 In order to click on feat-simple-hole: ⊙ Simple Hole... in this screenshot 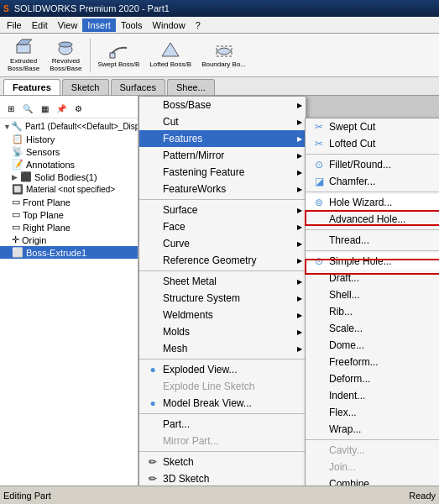, I will do `click(373, 261)`.